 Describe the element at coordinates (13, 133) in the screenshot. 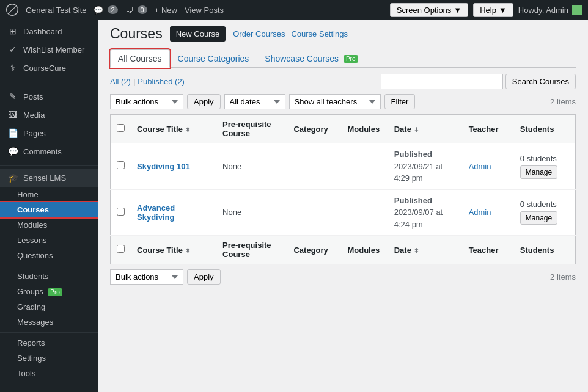

I see `pages-icon: 📄` at that location.